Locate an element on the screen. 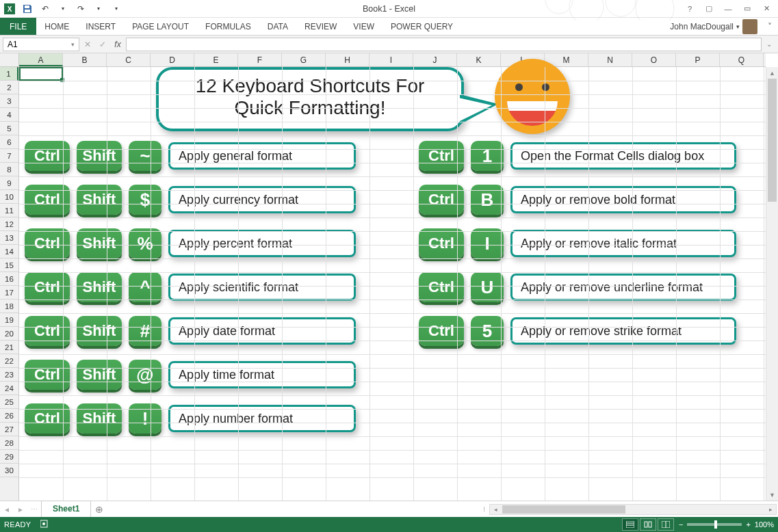 This screenshot has width=778, height=532. row-header: 3 is located at coordinates (10, 101).